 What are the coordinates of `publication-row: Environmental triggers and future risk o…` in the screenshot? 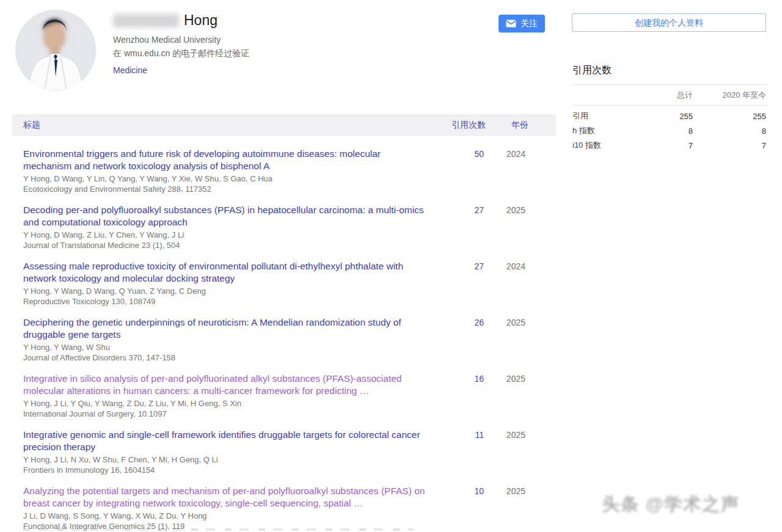 It's located at (277, 171).